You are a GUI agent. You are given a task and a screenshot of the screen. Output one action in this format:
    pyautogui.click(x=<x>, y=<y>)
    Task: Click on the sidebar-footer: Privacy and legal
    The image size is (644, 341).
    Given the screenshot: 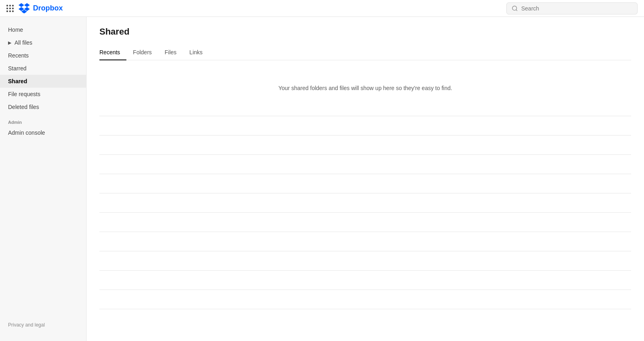 What is the action you would take?
    pyautogui.click(x=43, y=325)
    